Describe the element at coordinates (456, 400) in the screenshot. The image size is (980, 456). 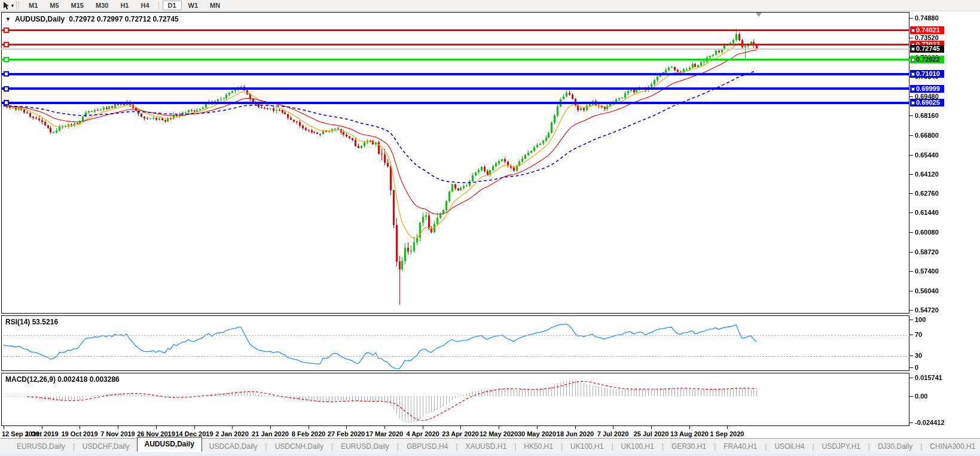
I see `macd-canvas` at that location.